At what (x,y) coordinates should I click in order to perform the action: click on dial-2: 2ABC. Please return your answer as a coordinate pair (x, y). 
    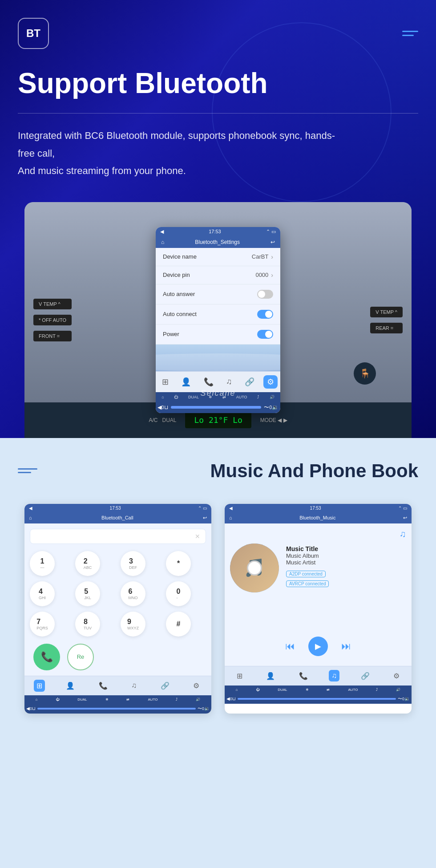
    Looking at the image, I should click on (88, 564).